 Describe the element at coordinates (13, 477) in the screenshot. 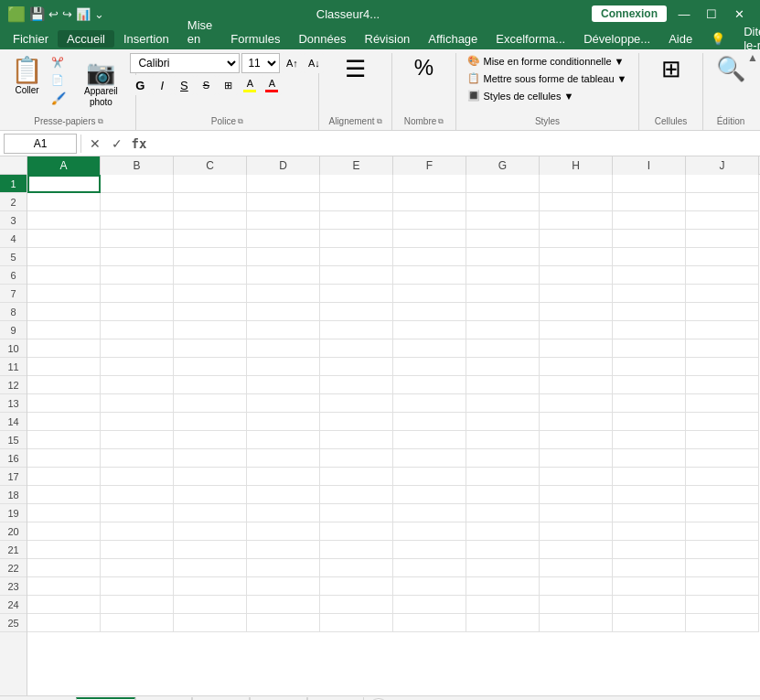

I see `row-num-17: 17` at that location.